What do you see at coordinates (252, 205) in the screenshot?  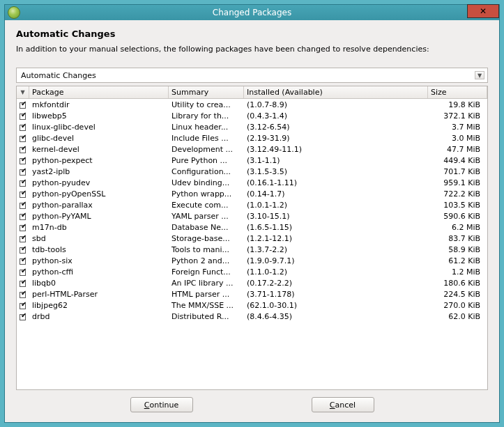 I see `table-row: python-parallaxExecute com...(1.0.1-1.2)…` at bounding box center [252, 205].